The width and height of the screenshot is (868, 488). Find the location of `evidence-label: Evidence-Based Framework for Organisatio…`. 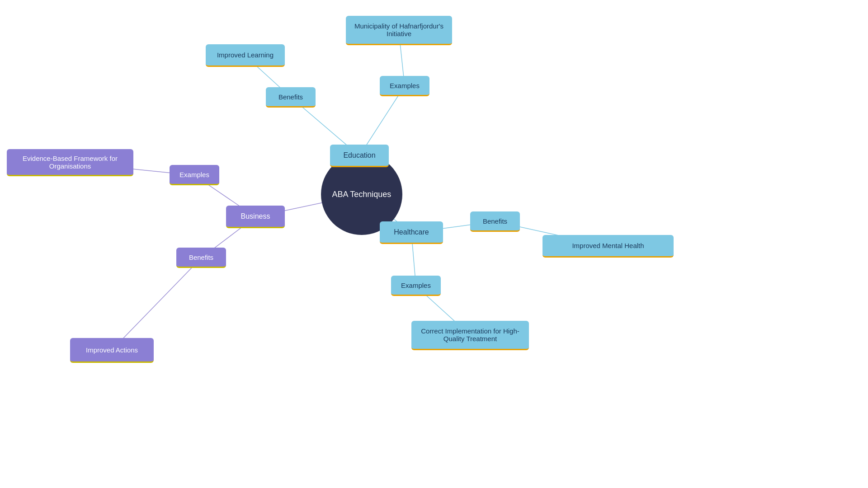

evidence-label: Evidence-Based Framework for Organisatio… is located at coordinates (70, 162).